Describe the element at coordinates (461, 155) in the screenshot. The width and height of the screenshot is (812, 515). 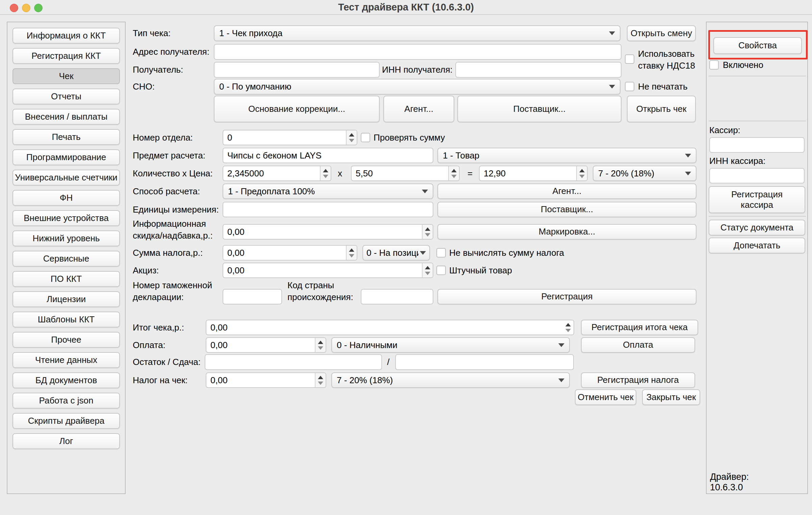
I see `subject-type-value: 1 - Товар` at that location.